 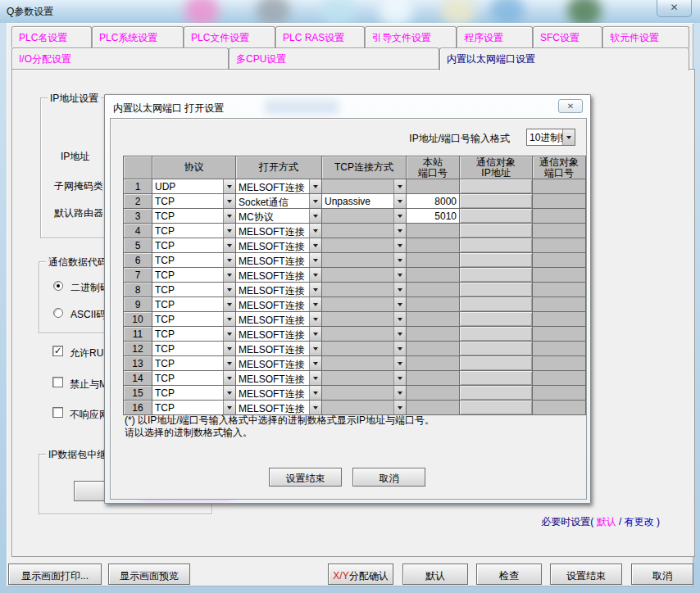 I want to click on default-link: 默认, so click(x=607, y=522).